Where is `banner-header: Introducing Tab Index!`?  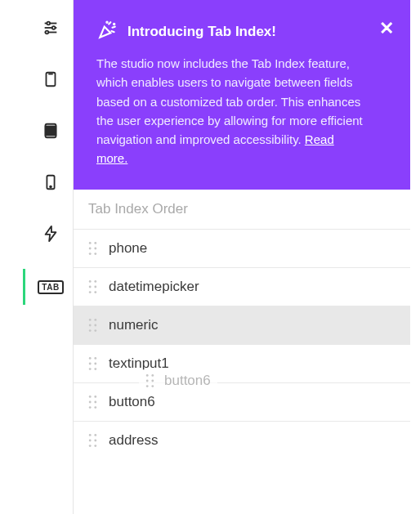 banner-header: Introducing Tab Index! is located at coordinates (232, 32).